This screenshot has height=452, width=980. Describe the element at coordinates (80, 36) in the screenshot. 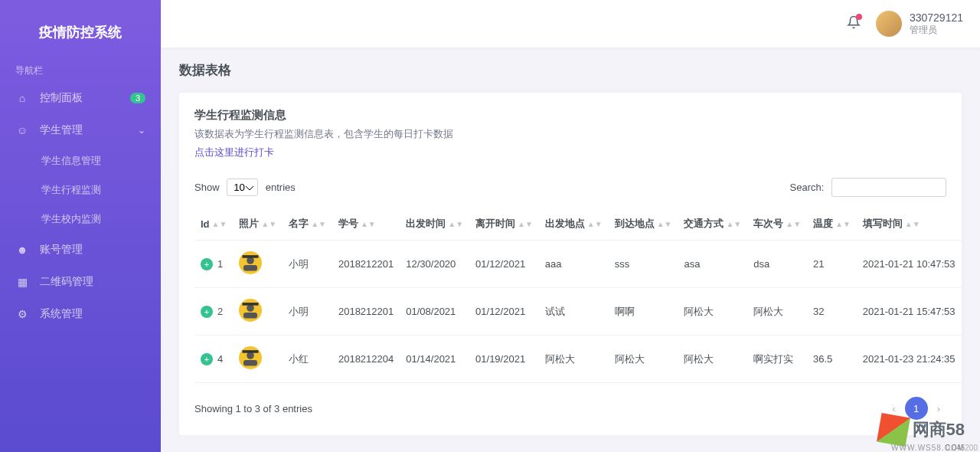

I see `app-title: 疫情防控系统` at that location.